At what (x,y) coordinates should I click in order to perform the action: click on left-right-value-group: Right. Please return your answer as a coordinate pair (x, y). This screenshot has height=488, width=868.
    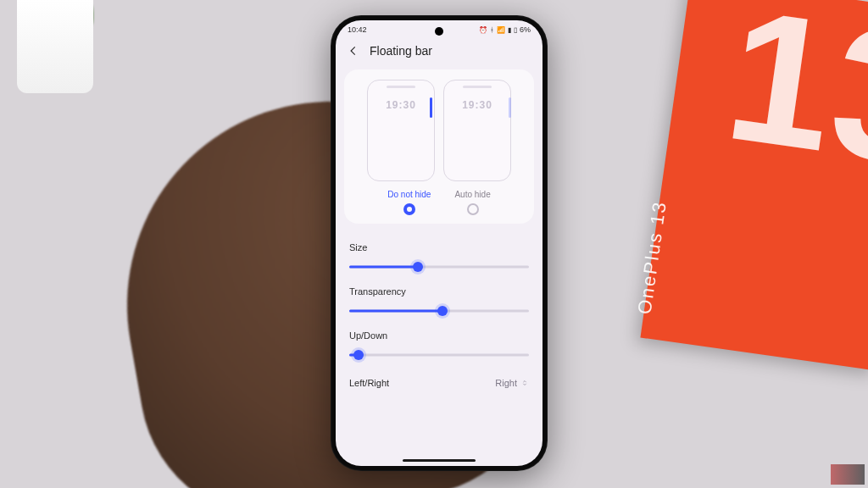
    Looking at the image, I should click on (512, 383).